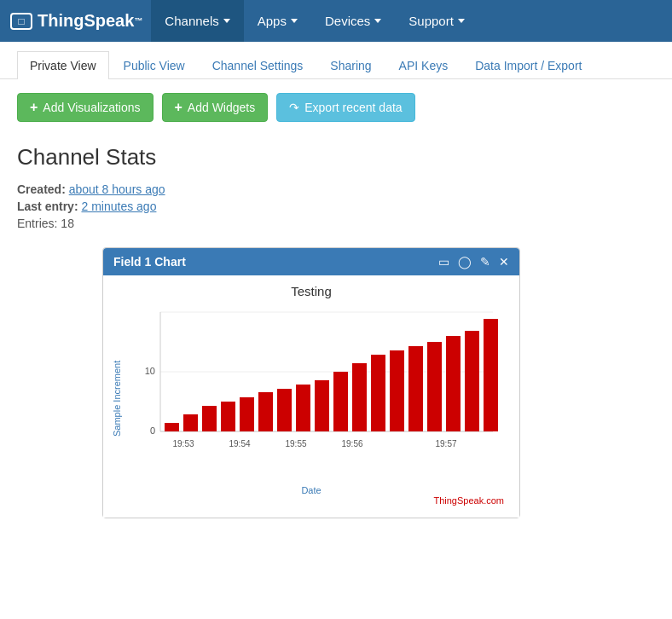 The height and width of the screenshot is (619, 672). What do you see at coordinates (294, 20) in the screenshot?
I see `apps-caret-icon` at bounding box center [294, 20].